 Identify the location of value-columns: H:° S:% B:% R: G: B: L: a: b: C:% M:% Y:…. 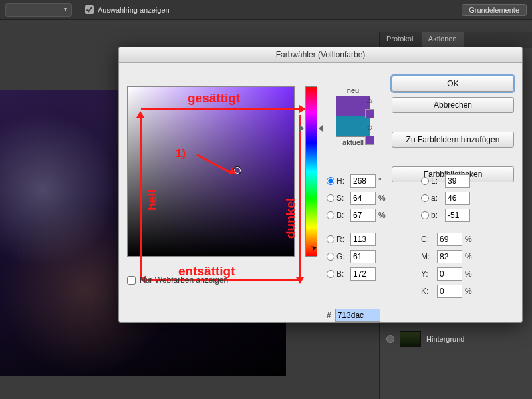
(404, 236).